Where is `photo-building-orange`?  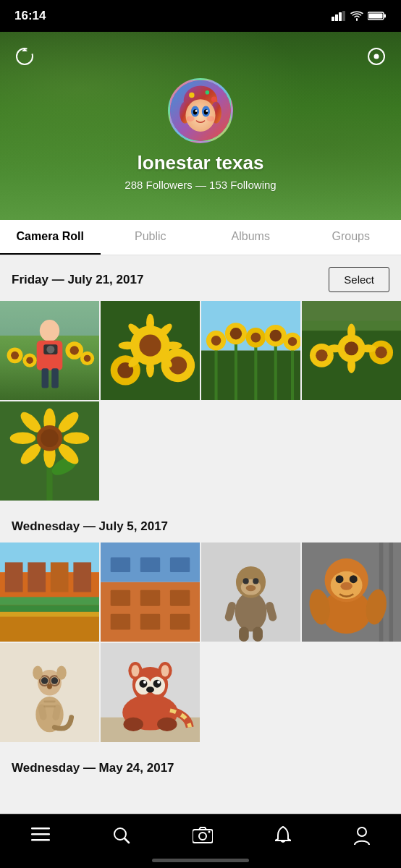 photo-building-orange is located at coordinates (49, 592).